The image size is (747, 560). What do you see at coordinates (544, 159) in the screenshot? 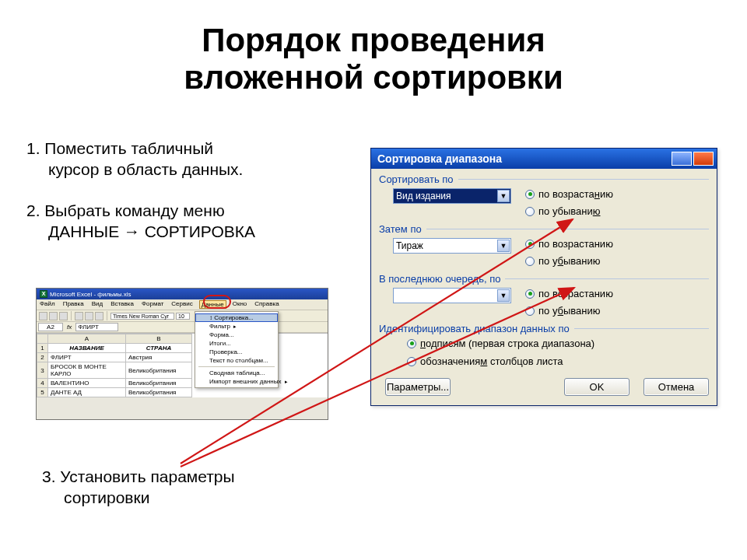
I see `dialog-titlebar: Сортировка диапазона` at bounding box center [544, 159].